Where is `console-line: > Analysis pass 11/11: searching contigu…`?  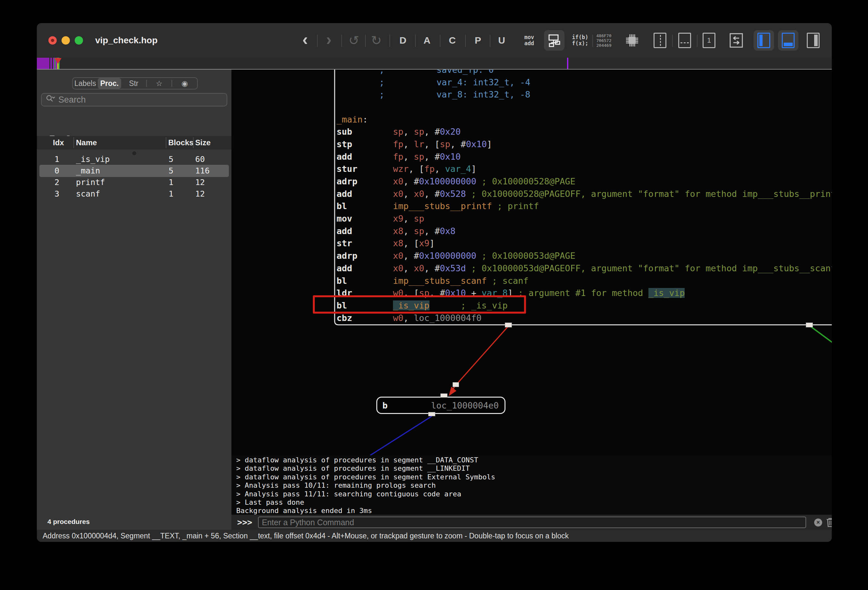 console-line: > Analysis pass 11/11: searching contigu… is located at coordinates (534, 494).